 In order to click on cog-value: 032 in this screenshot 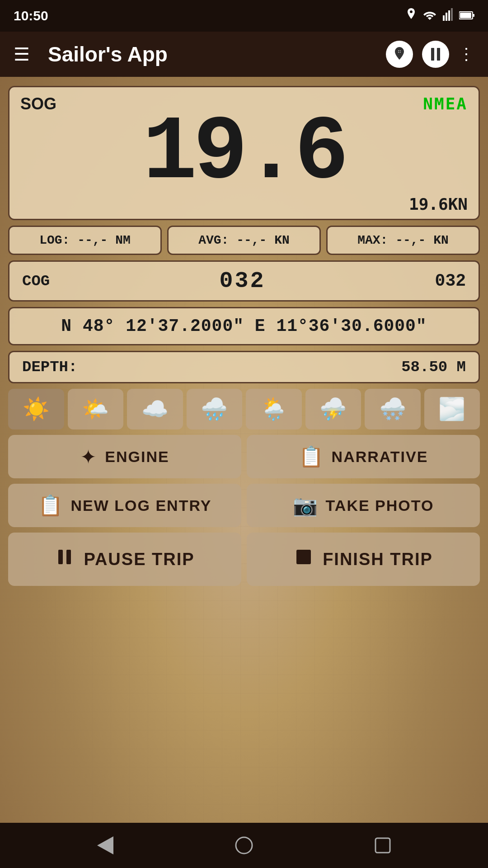, I will do `click(242, 281)`.